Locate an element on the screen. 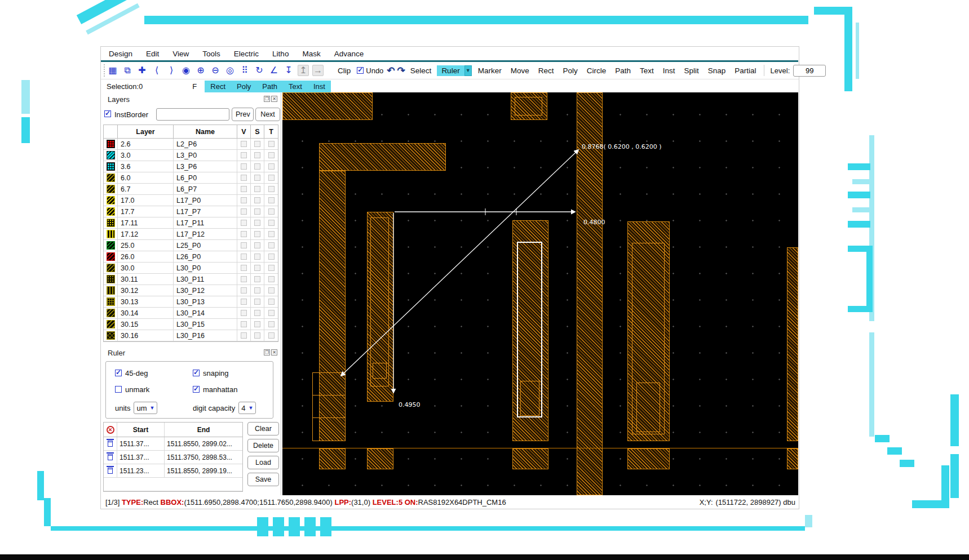 Image resolution: width=969 pixels, height=560 pixels. toolbar-drag-handle is located at coordinates (104, 70).